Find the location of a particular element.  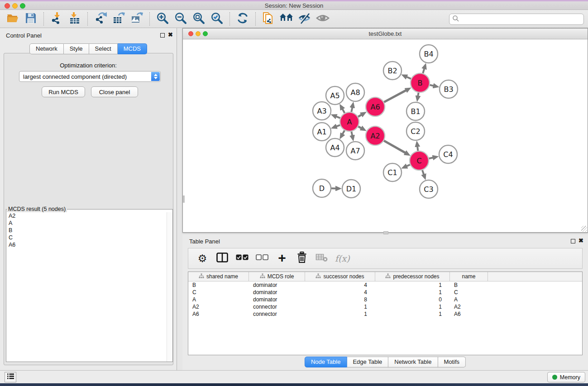

edge-A-A1 is located at coordinates (338, 126).